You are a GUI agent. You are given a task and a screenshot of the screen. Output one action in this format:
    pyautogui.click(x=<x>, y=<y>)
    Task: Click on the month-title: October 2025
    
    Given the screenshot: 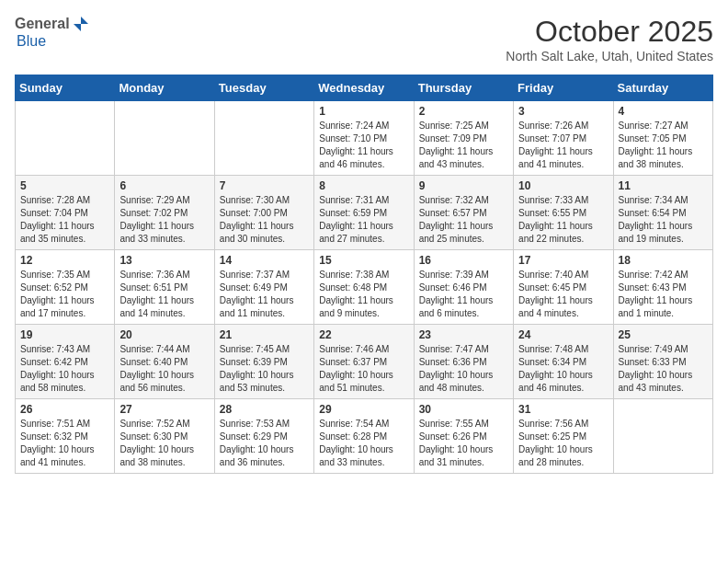 What is the action you would take?
    pyautogui.click(x=609, y=31)
    